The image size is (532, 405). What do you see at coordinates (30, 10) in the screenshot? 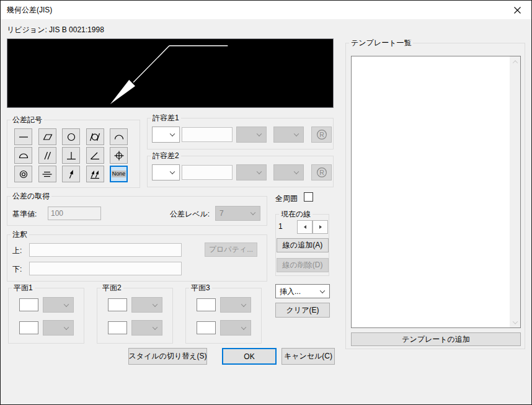
I see `window-title: 幾何公差(JIS)` at bounding box center [30, 10].